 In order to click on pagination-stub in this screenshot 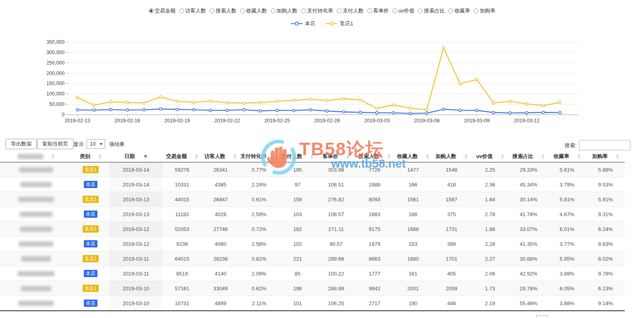, I will do `click(542, 317)`.